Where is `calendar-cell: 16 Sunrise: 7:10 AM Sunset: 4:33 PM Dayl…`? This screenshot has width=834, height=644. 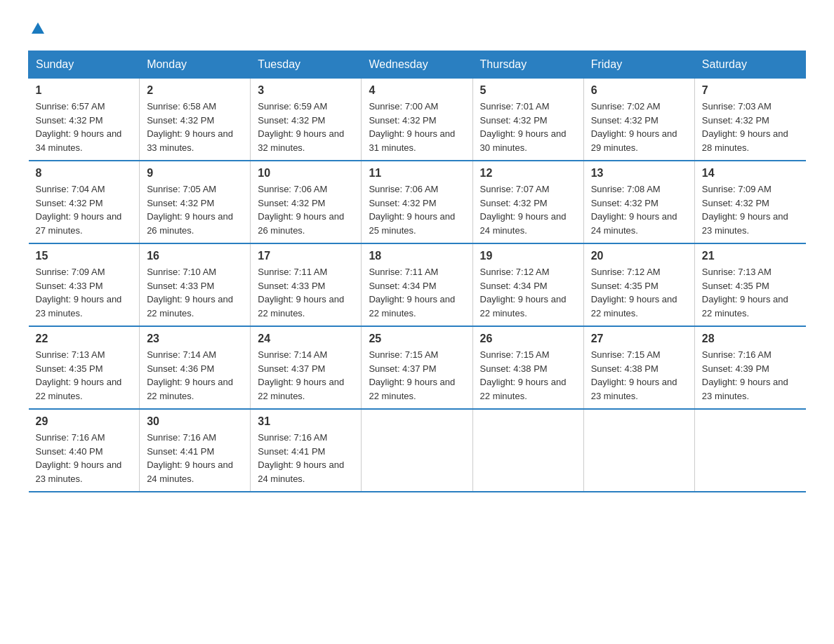
calendar-cell: 16 Sunrise: 7:10 AM Sunset: 4:33 PM Dayl… is located at coordinates (195, 285).